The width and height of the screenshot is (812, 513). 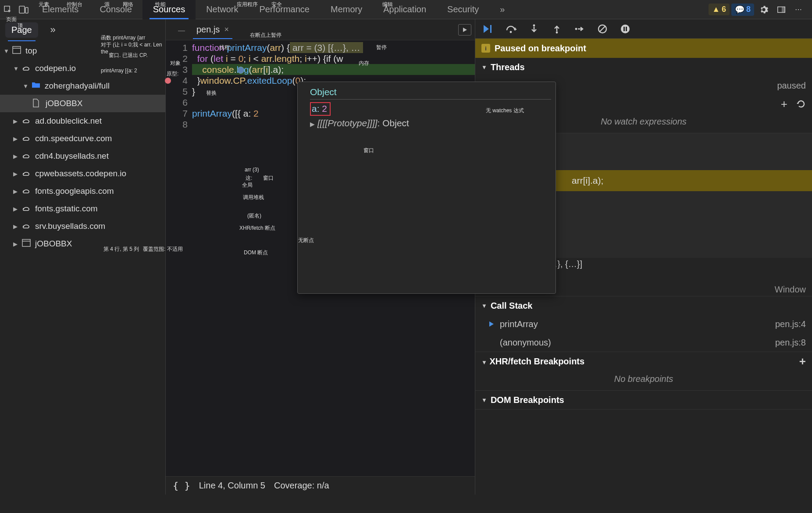 What do you see at coordinates (22, 30) in the screenshot?
I see `tab-label: Page` at bounding box center [22, 30].